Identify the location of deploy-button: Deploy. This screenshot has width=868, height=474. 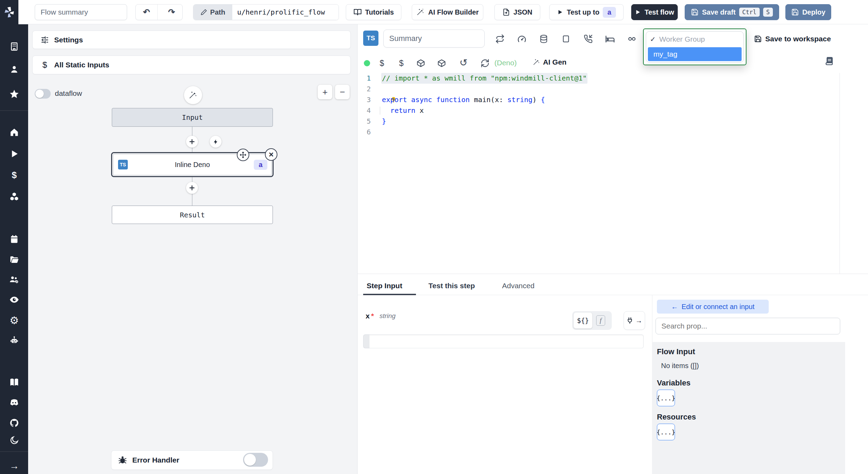
(808, 12).